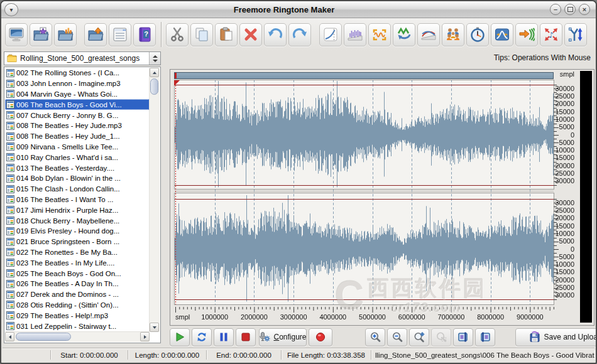 The height and width of the screenshot is (364, 597). Describe the element at coordinates (572, 249) in the screenshot. I see `amplitude-tick-label: 0` at that location.